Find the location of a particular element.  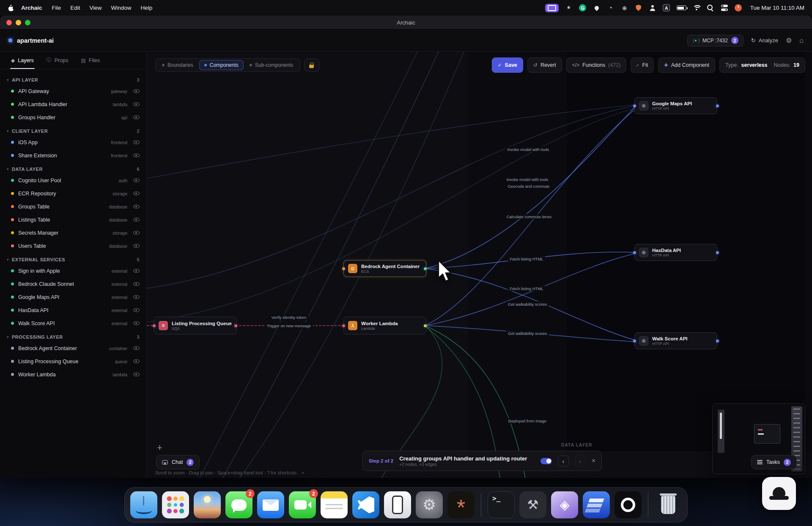

keyboard-a-icon: A is located at coordinates (667, 8).